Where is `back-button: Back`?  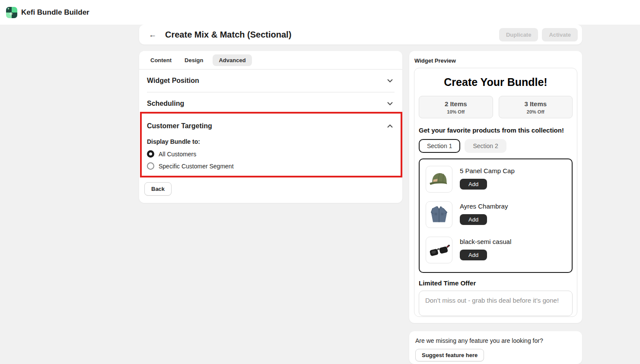 back-button: Back is located at coordinates (158, 189).